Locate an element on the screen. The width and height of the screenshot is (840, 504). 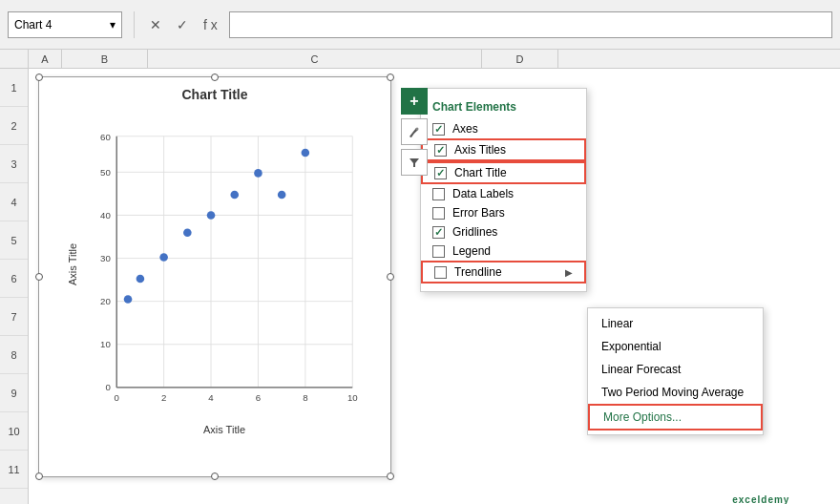
panel-item-gridlines: Gridlines is located at coordinates (504, 232).